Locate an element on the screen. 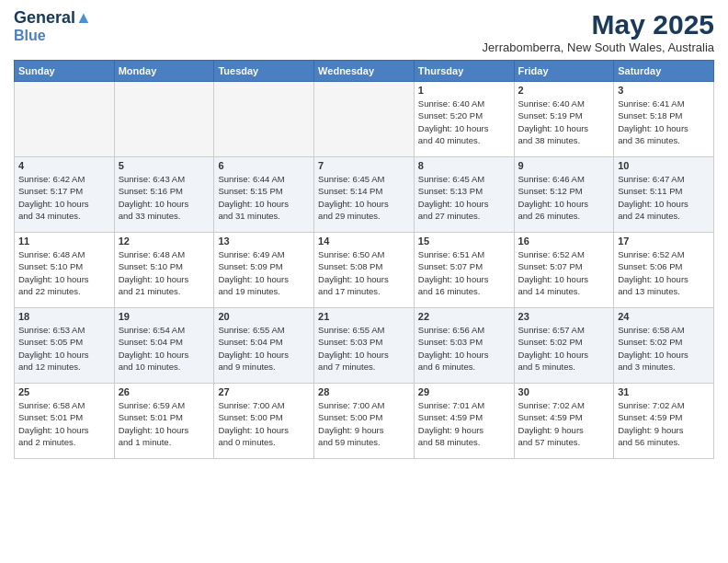 This screenshot has height=563, width=728. day-cell: 10Sunrise: 6:47 AM Sunset: 5:11 PM Dayli… is located at coordinates (664, 195).